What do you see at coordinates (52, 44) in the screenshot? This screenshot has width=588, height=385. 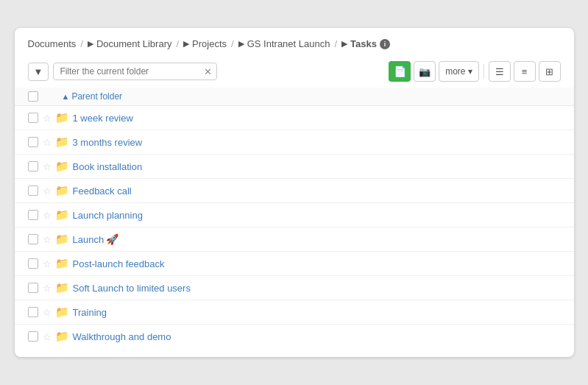 I see `breadcrumb-root: Documents` at bounding box center [52, 44].